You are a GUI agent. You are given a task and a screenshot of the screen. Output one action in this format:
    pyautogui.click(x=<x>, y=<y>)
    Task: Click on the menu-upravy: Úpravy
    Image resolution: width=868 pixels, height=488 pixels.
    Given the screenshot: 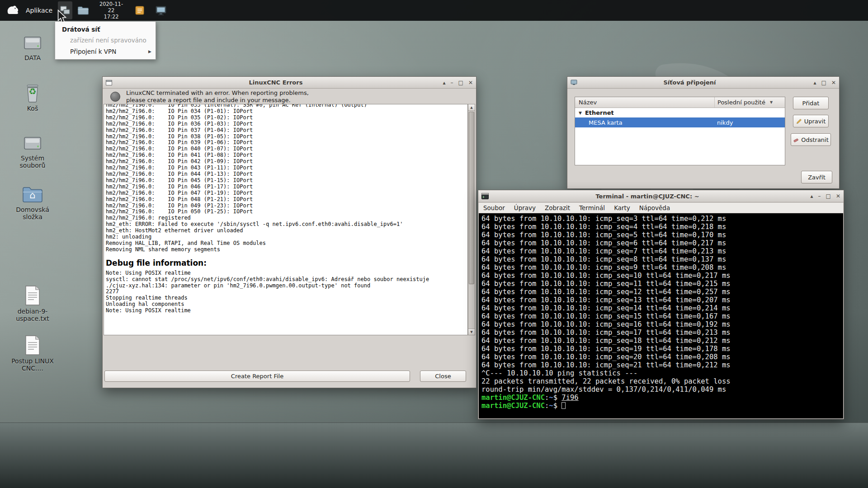 What is the action you would take?
    pyautogui.click(x=525, y=208)
    